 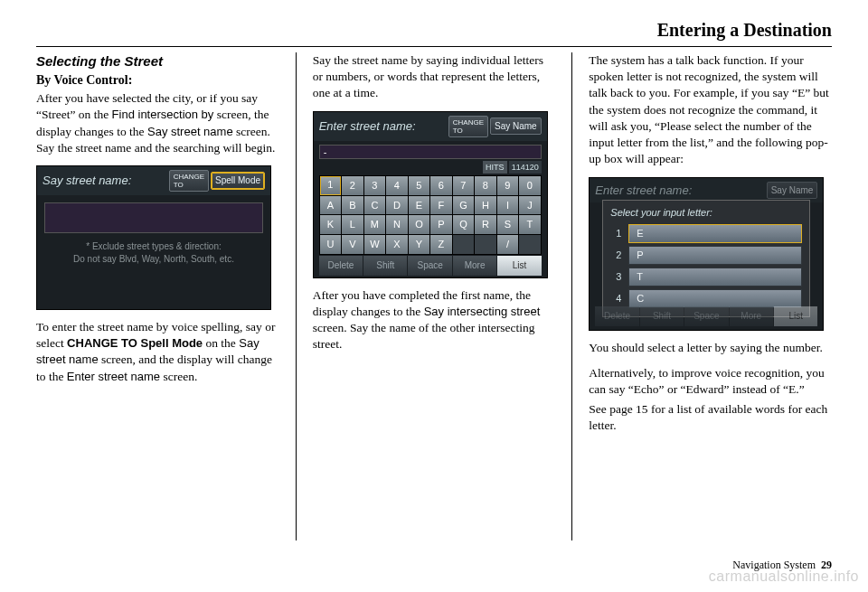 What do you see at coordinates (711, 110) in the screenshot?
I see `para: The system has a talk back function. If …` at bounding box center [711, 110].